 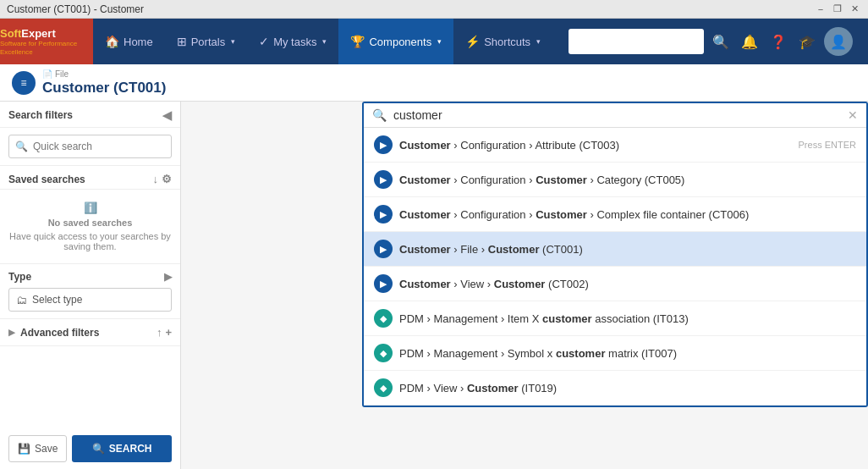 What do you see at coordinates (90, 333) in the screenshot?
I see `advanced-filters: ▶ Advanced filters ↑ +` at bounding box center [90, 333].